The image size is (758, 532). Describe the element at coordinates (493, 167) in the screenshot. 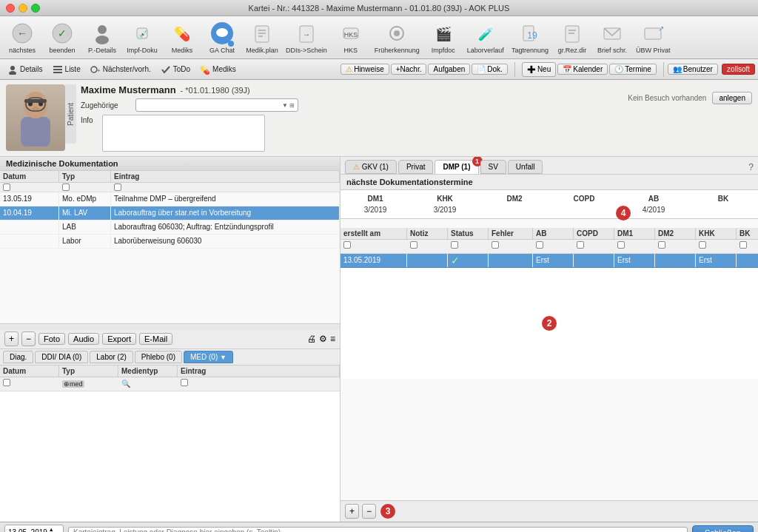

I see `tab-sv: SV` at that location.